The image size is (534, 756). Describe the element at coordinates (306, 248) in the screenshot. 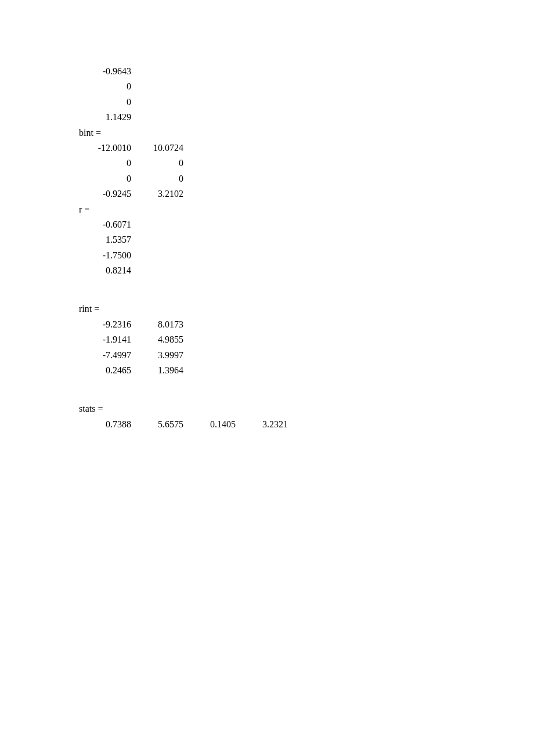

I see `r-block: -0.6071 1.5357 -1.7500 0.8214` at that location.